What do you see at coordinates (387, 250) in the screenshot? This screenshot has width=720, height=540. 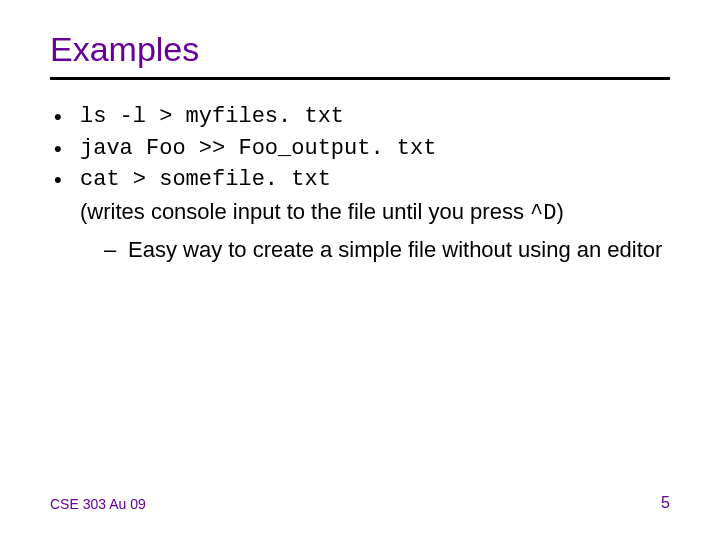 I see `sub-bullet-item: – Easy way to create a simple file witho…` at bounding box center [387, 250].